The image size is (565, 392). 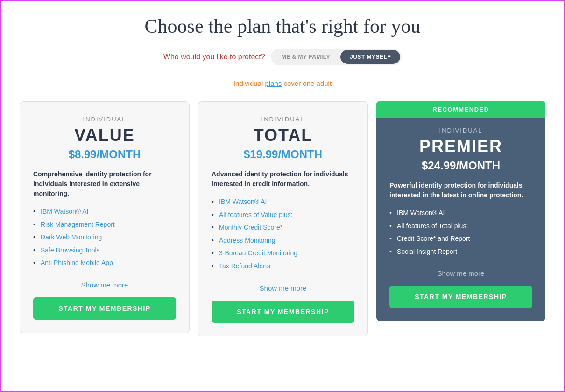 What do you see at coordinates (461, 190) in the screenshot?
I see `premier-description: Powerful identity protection for individ…` at bounding box center [461, 190].